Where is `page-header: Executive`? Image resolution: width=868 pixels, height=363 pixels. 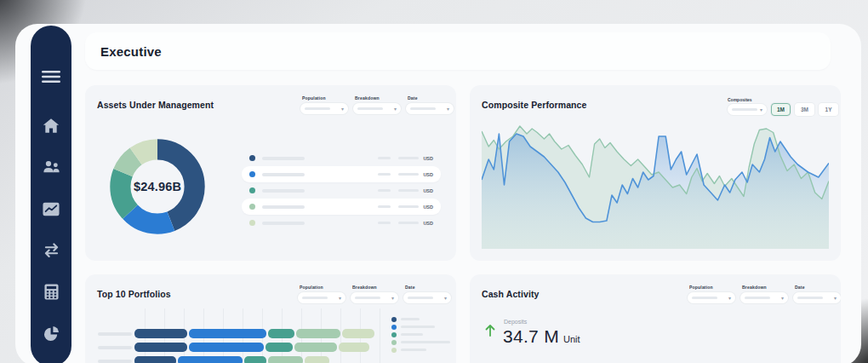
page-header: Executive is located at coordinates (458, 51).